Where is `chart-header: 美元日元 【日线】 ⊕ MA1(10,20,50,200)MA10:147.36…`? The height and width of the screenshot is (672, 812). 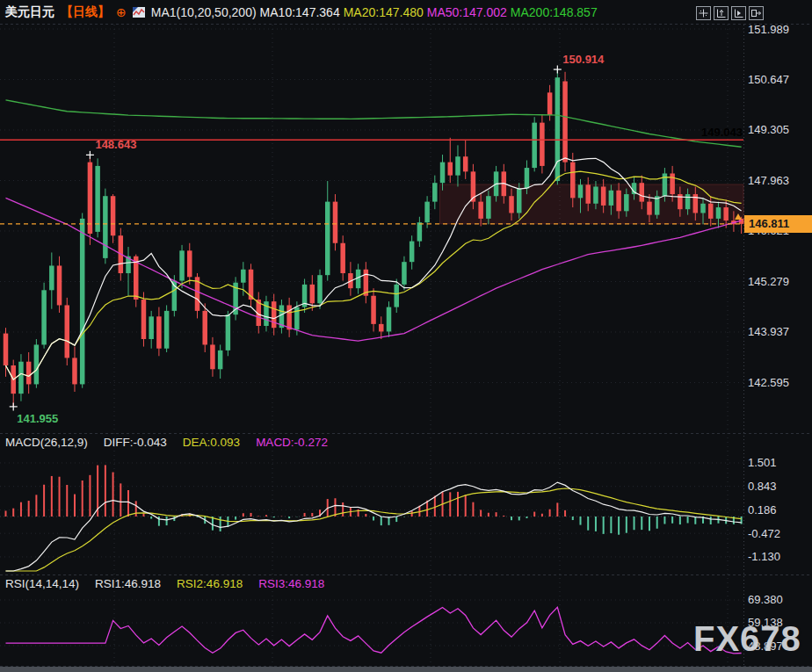
chart-header: 美元日元 【日线】 ⊕ MA1(10,20,50,200)MA10:147.36… is located at coordinates (303, 12).